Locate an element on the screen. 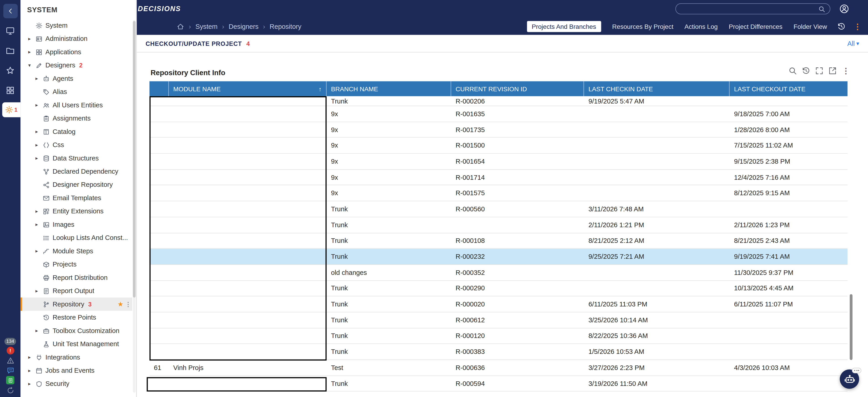  sidebar-item-entity-extensions: Entity Extensions is located at coordinates (76, 211).